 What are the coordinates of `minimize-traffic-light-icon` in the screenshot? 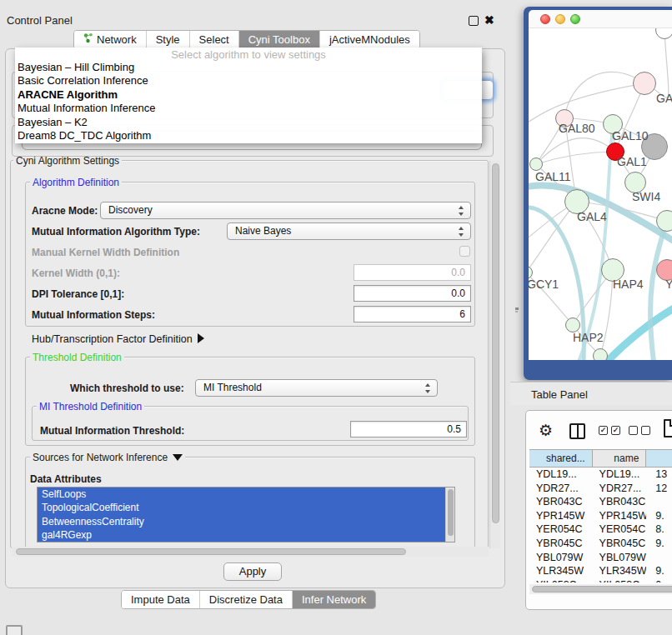 It's located at (560, 19).